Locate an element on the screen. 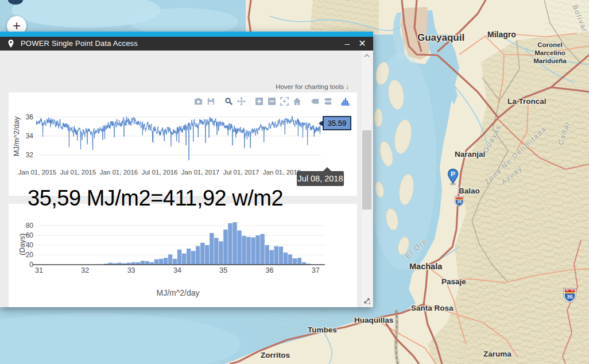  ts-y-tick: 34 is located at coordinates (28, 136).